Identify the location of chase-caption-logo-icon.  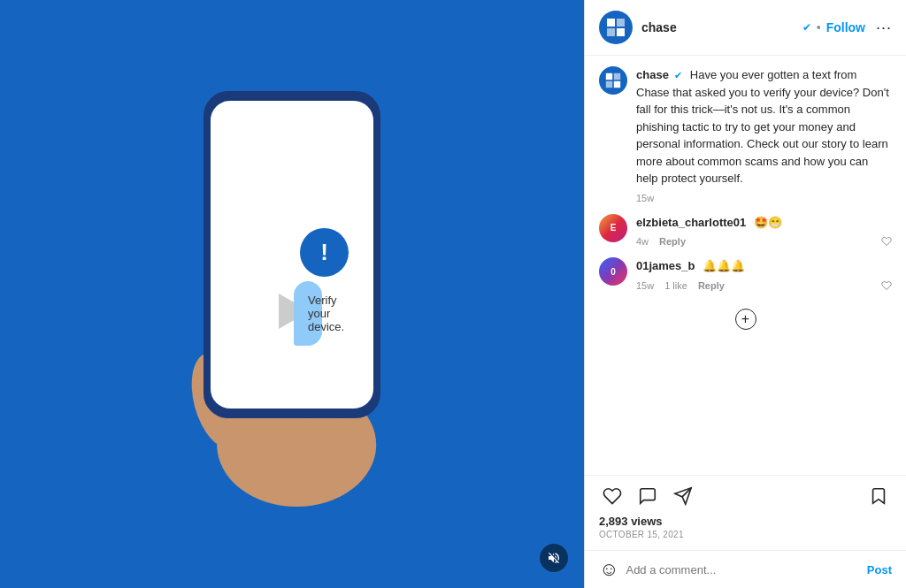
(613, 80).